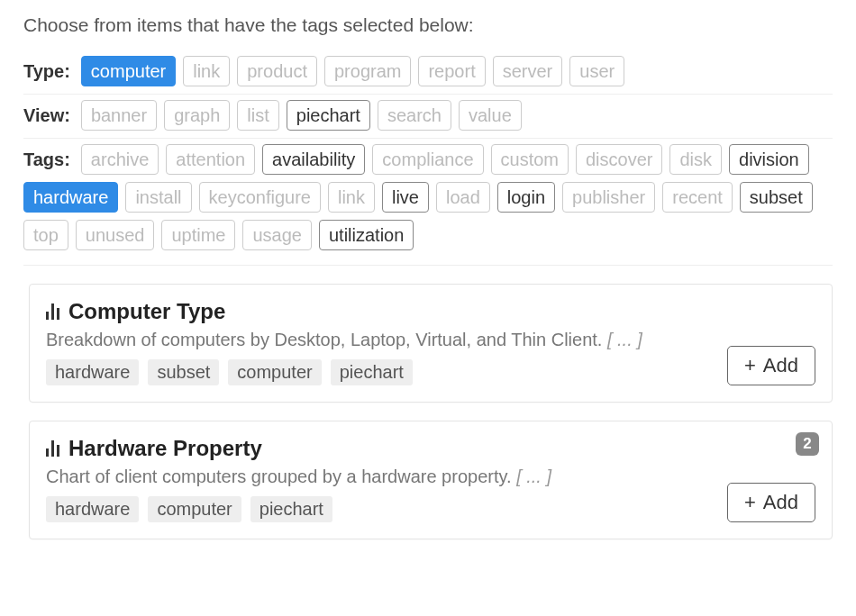 This screenshot has height=616, width=856. I want to click on tags-tag-link: link, so click(351, 197).